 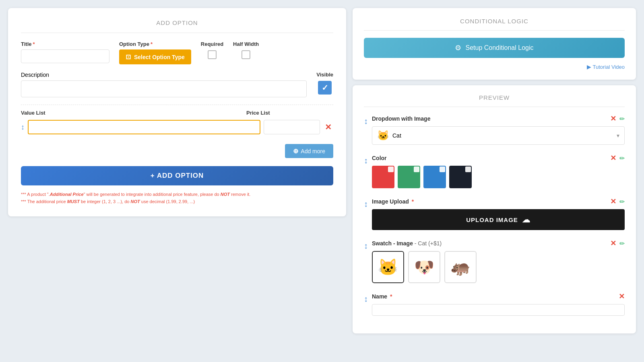 I want to click on footer-note-2: *** The additional price MUST be integer…, so click(x=177, y=202).